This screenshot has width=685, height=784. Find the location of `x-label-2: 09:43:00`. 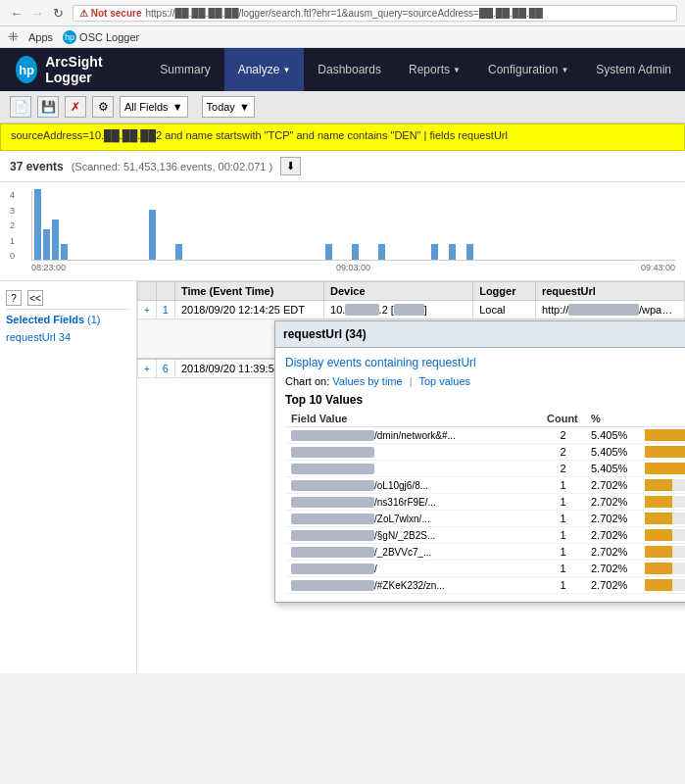

x-label-2: 09:43:00 is located at coordinates (659, 268).